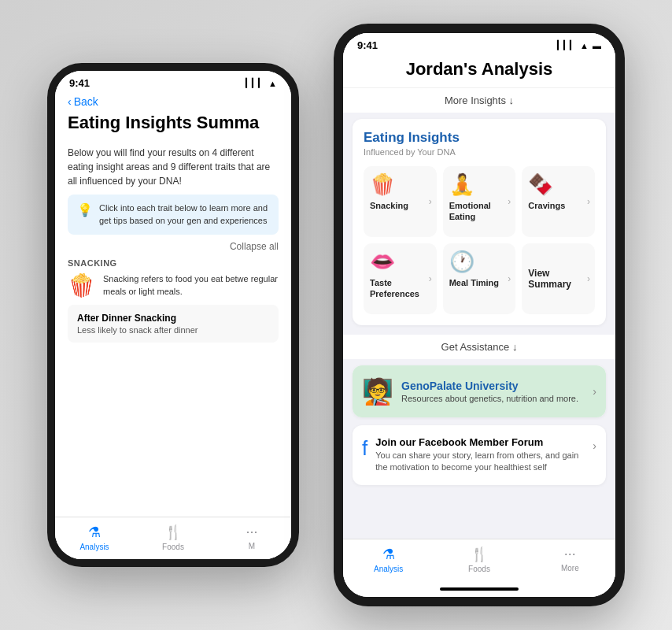 Image resolution: width=672 pixels, height=630 pixels. Describe the element at coordinates (480, 346) in the screenshot. I see `get-assistance-label: Get Assistance ↓` at that location.